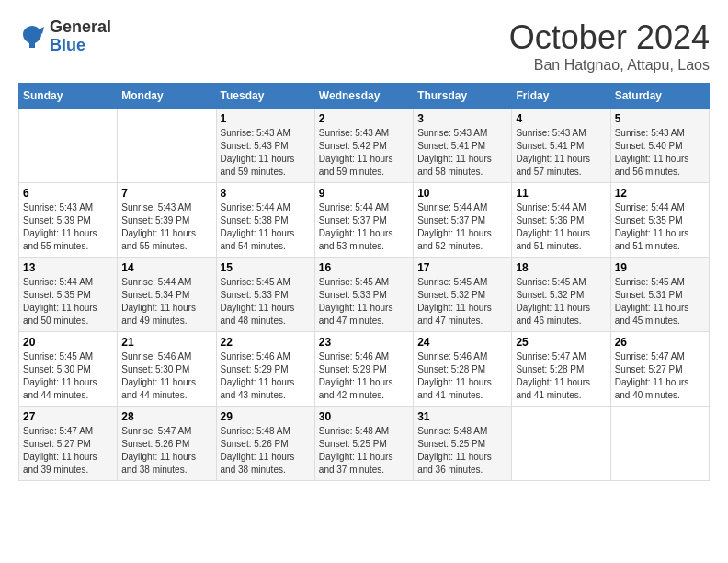 This screenshot has width=728, height=563. Describe the element at coordinates (364, 342) in the screenshot. I see `day-number: 23` at that location.